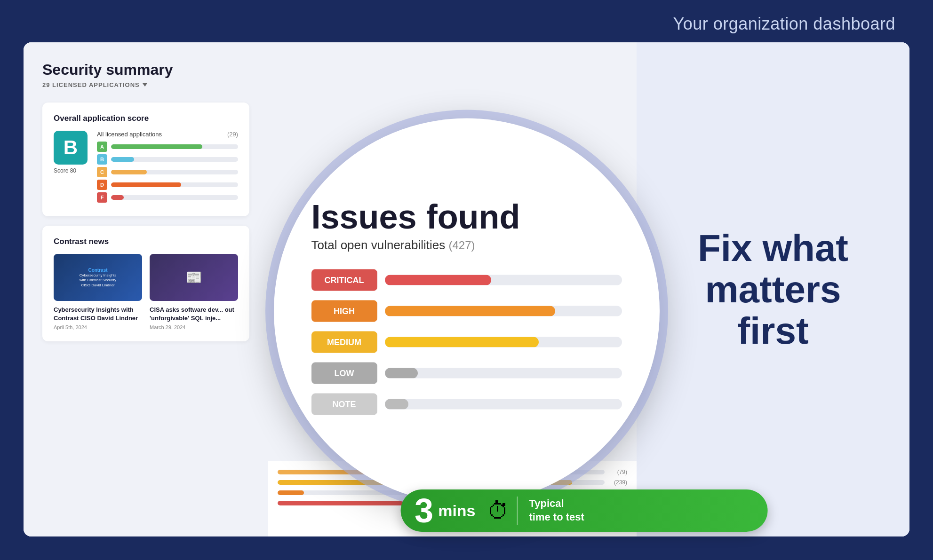 The image size is (933, 560). I want to click on news-card: Contrast news ContrastCybersecurity Insi…, so click(146, 284).